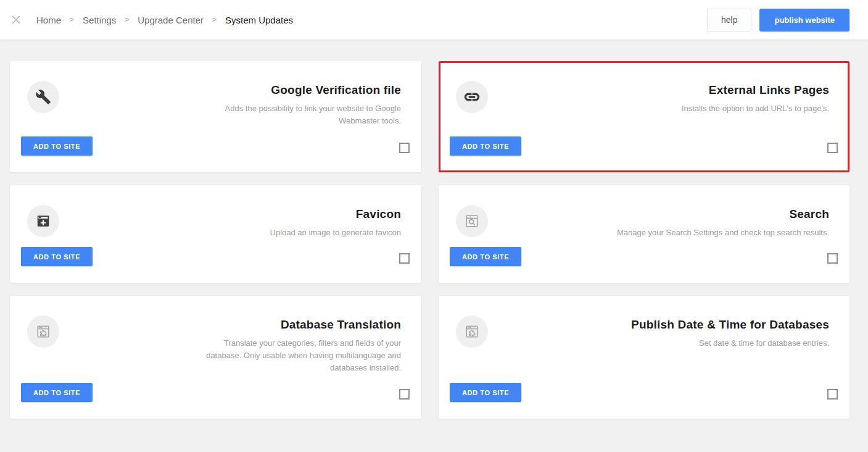  Describe the element at coordinates (170, 20) in the screenshot. I see `breadcrumb-upgrade-center: Upgrade Center` at that location.